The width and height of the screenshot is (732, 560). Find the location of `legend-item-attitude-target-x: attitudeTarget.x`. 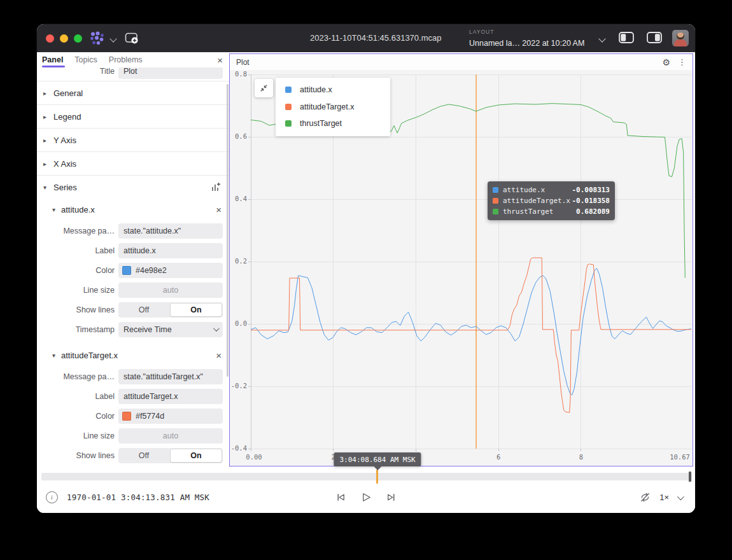

legend-item-attitude-target-x: attitudeTarget.x is located at coordinates (333, 107).